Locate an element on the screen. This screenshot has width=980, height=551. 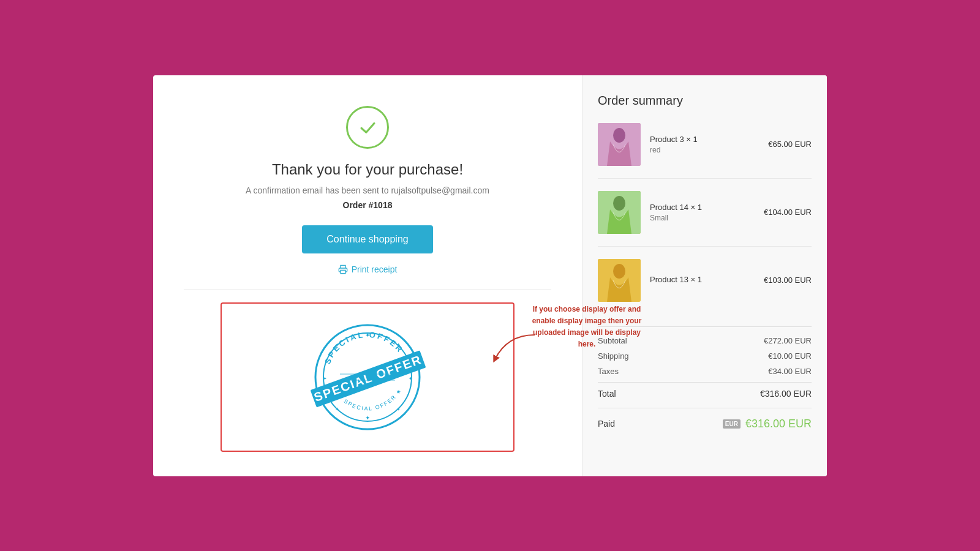
paid-amount: EUR €316.00 EUR is located at coordinates (767, 424).